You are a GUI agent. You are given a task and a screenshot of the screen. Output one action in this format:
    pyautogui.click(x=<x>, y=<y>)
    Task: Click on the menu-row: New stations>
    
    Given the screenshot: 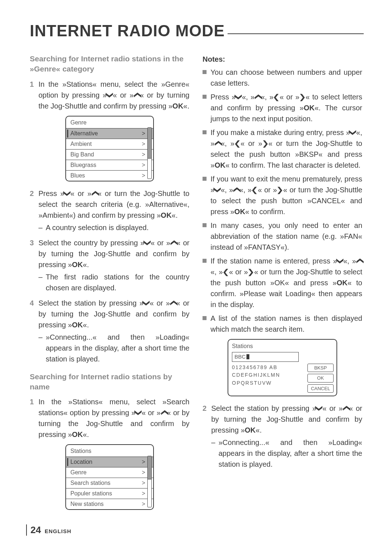 What is the action you would take?
    pyautogui.click(x=110, y=504)
    